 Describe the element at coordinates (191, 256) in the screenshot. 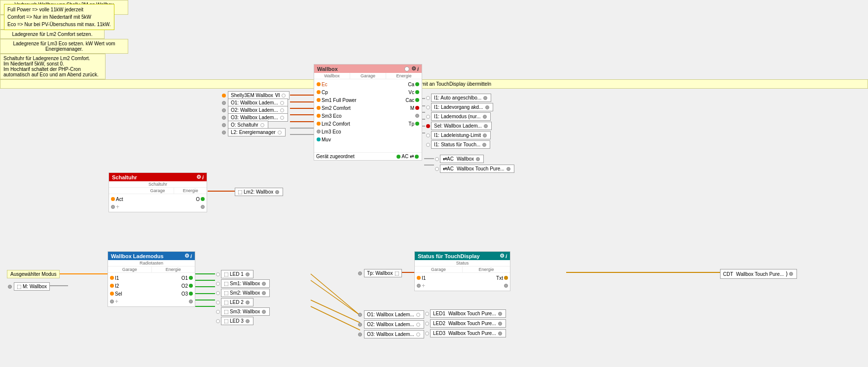

I see `info-icon-lademodus: i` at that location.